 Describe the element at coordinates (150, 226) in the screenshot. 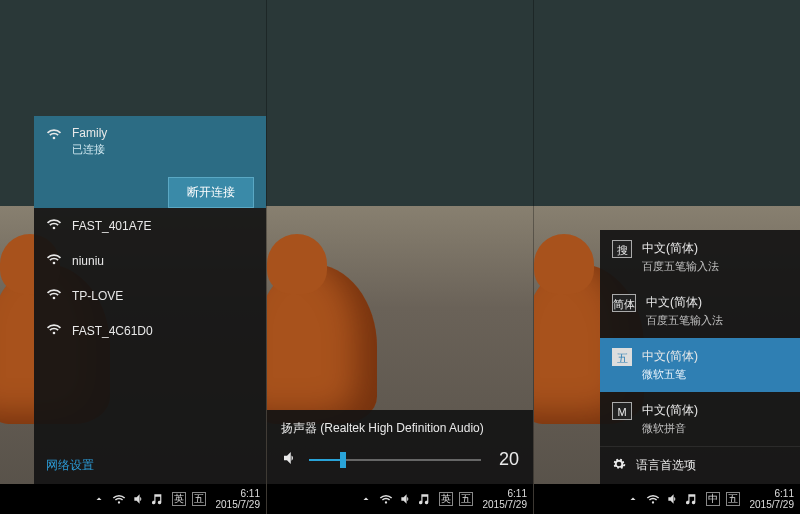

I see `wifi-network-item: FAST_401A7E` at that location.